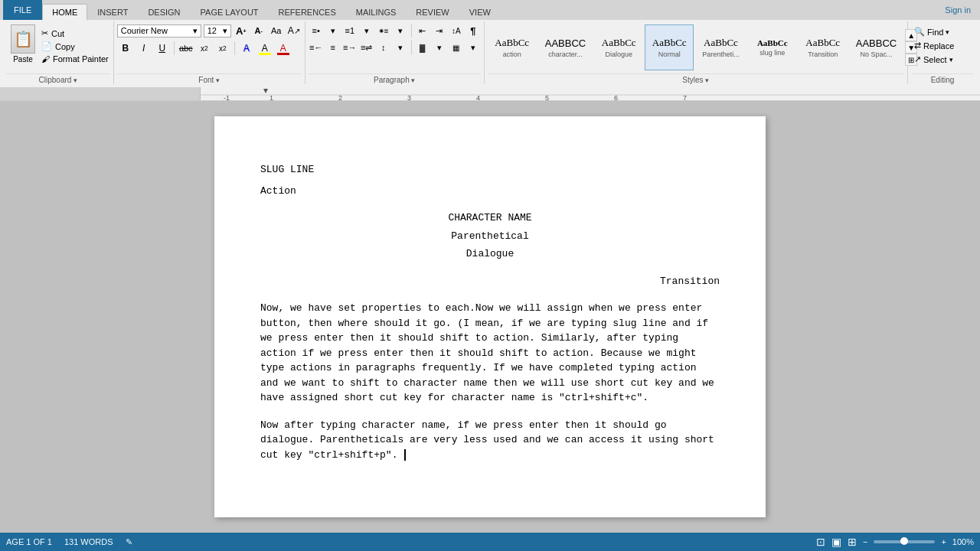 The image size is (980, 551). What do you see at coordinates (920, 32) in the screenshot?
I see `find-icon: 🔍` at bounding box center [920, 32].